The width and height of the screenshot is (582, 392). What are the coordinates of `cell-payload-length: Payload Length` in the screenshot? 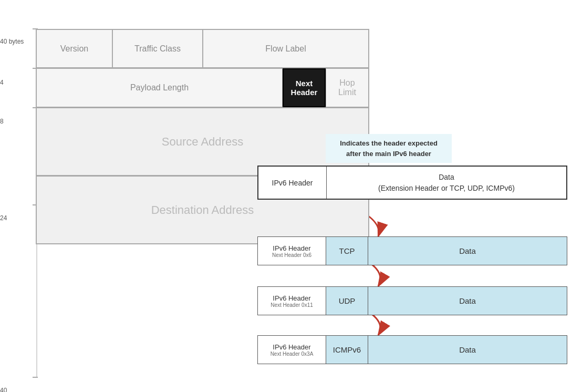 It's located at (160, 88).